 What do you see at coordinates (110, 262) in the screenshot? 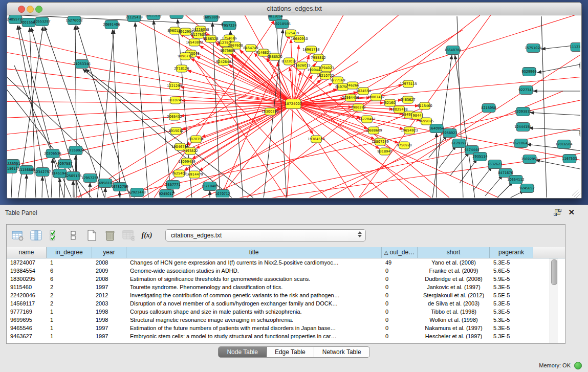
I see `cell-year: 2008` at bounding box center [110, 262].